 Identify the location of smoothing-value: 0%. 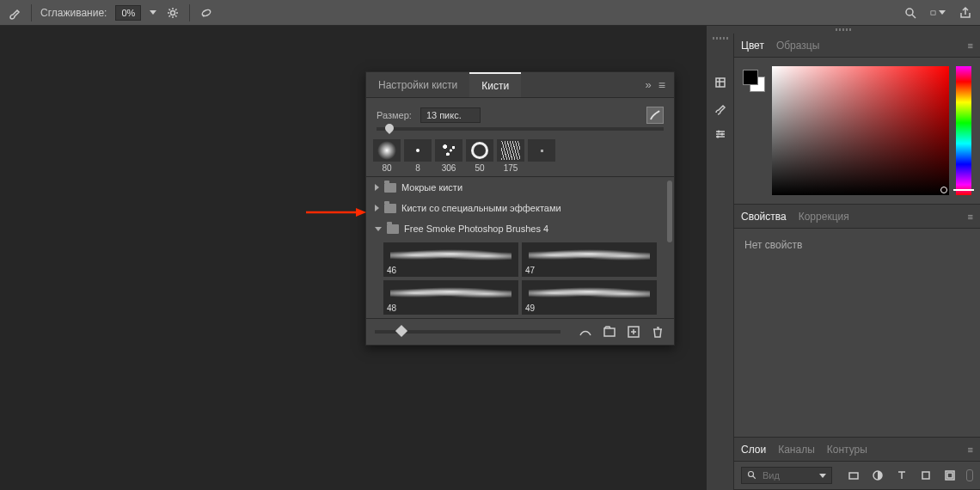
(128, 13).